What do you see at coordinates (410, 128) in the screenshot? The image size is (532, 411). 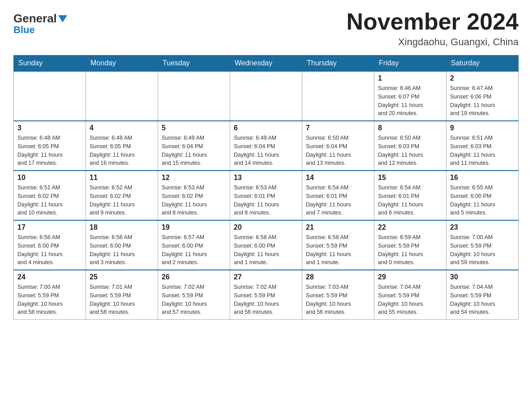 I see `day-number: 8` at bounding box center [410, 128].